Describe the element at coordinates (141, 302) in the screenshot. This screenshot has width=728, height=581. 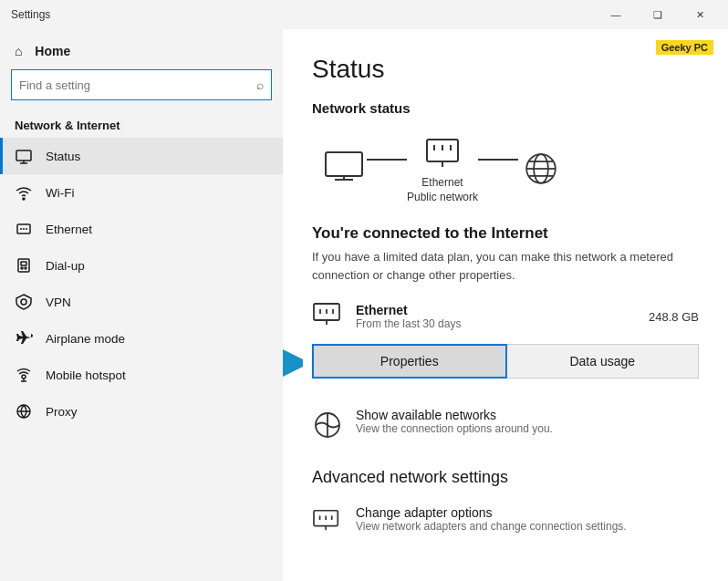
I see `sidebar-item-vpn: VPN` at that location.